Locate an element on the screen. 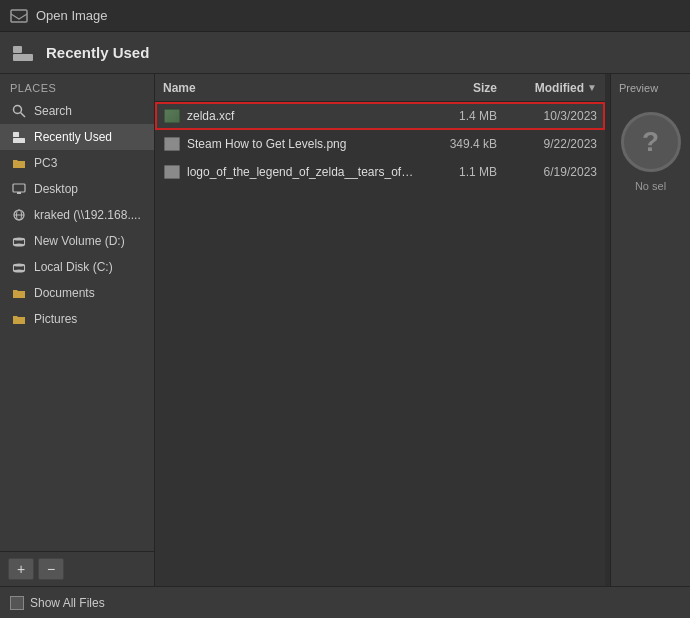 This screenshot has height=618, width=690. network-icon is located at coordinates (19, 215).